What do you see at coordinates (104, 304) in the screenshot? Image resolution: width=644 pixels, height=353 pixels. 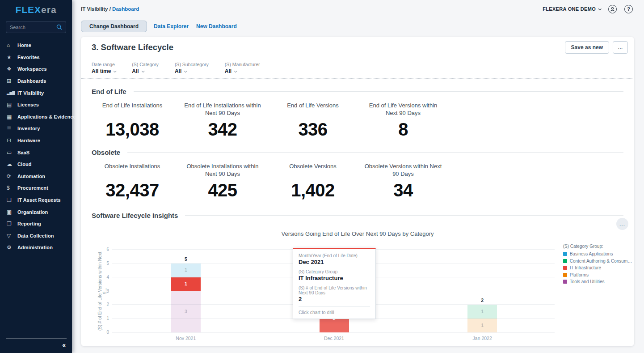 I see `y-tick-label: 2` at bounding box center [104, 304].